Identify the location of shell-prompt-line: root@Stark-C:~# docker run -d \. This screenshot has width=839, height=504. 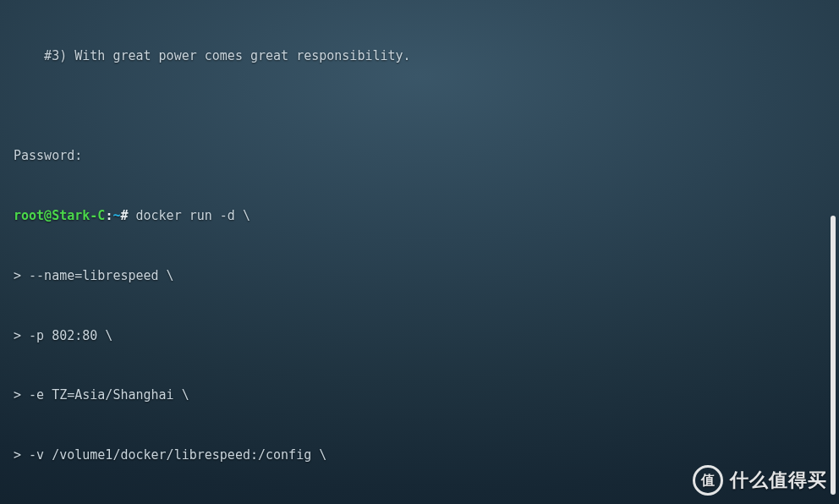
(420, 216).